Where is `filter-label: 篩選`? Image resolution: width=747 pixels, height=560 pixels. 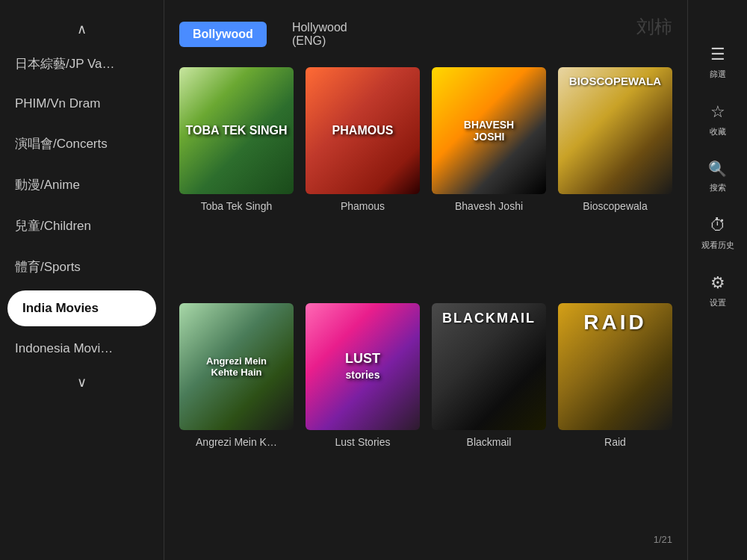
filter-label: 篩選 is located at coordinates (718, 75).